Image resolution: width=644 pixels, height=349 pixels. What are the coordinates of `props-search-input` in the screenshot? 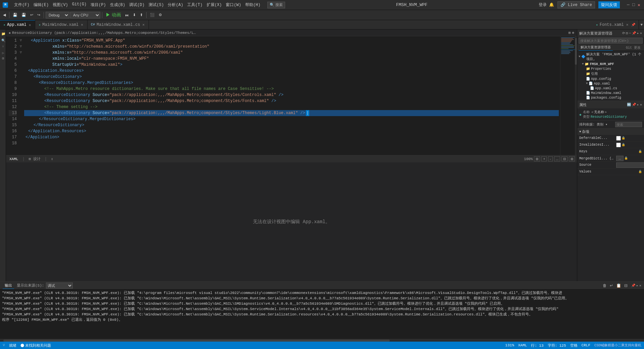 It's located at (629, 124).